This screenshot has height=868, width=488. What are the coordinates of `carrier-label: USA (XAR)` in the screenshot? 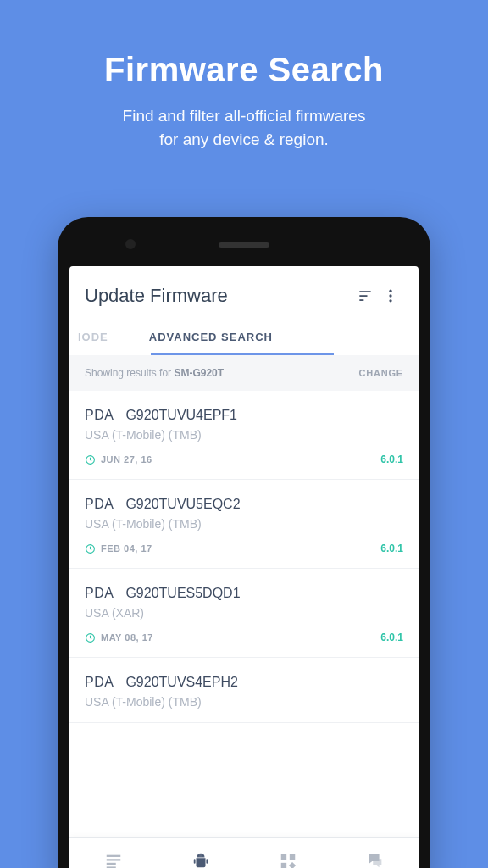 It's located at (244, 613).